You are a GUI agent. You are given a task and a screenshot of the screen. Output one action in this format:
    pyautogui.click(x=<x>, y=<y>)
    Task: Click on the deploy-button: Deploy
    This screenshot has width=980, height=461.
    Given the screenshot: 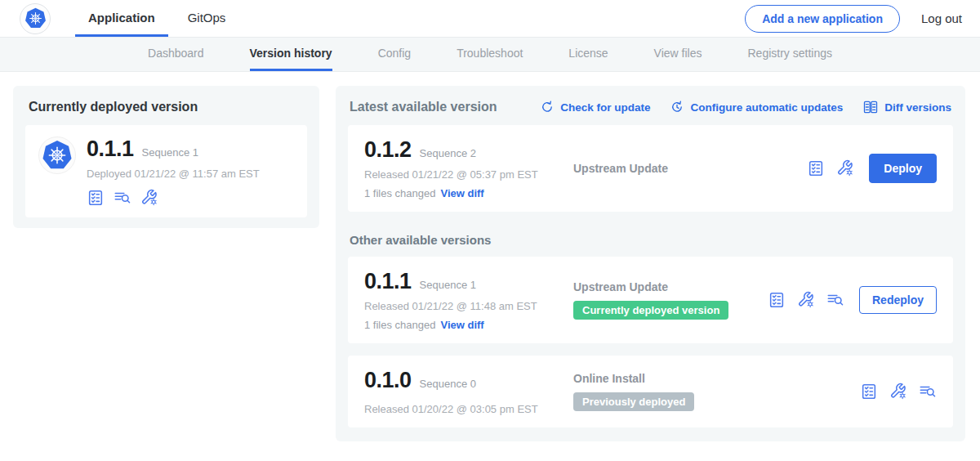 What is the action you would take?
    pyautogui.click(x=903, y=168)
    